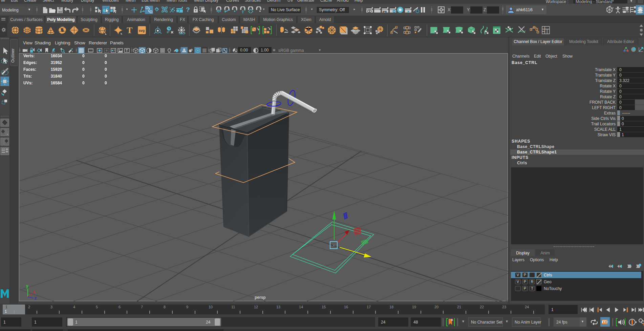  I want to click on svg-text: T, so click(127, 51).